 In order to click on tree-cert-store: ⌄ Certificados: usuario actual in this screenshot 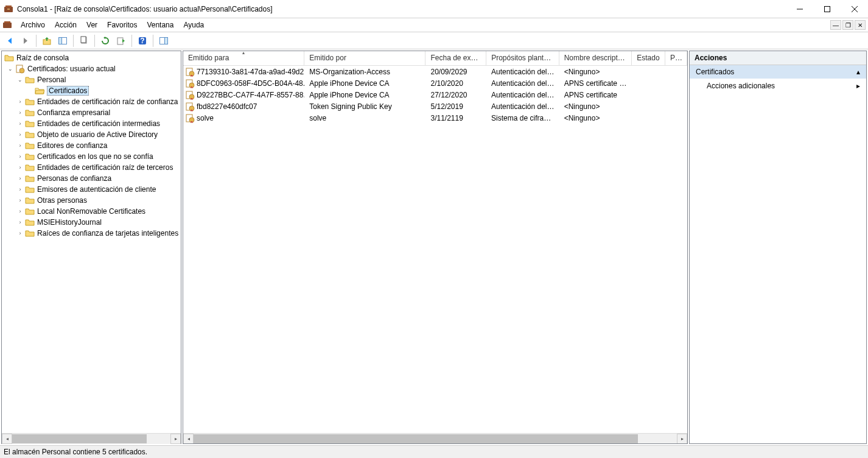, I will do `click(91, 69)`.